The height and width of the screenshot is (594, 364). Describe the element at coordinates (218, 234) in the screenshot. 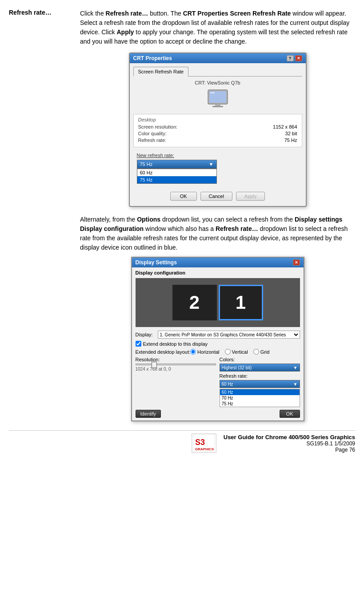

I see `definition-paragraph2: Alternately, from the Options dropdown l…` at that location.